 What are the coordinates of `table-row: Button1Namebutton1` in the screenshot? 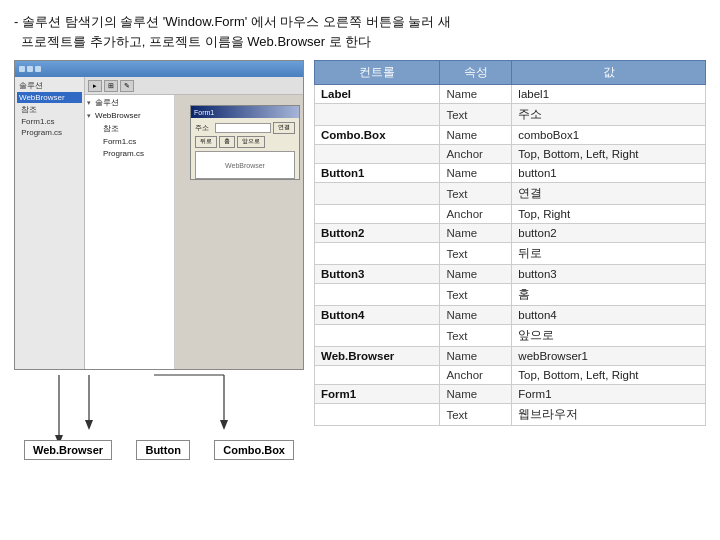 It's located at (510, 174).